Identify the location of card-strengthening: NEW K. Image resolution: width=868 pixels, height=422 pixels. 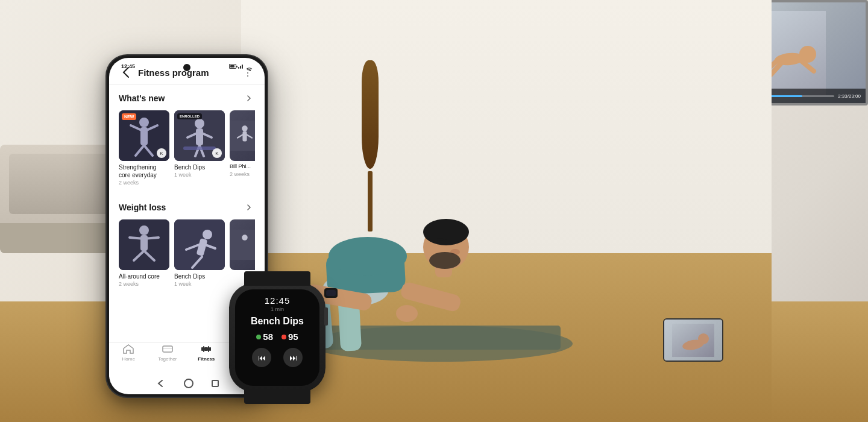
(144, 148).